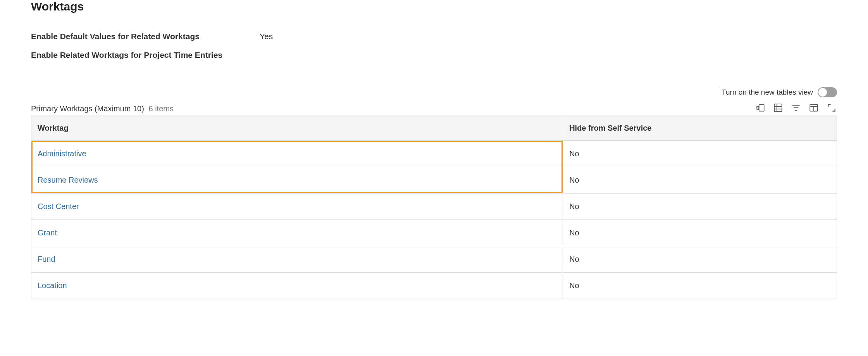 The image size is (868, 356). I want to click on fullscreen-icon, so click(832, 108).